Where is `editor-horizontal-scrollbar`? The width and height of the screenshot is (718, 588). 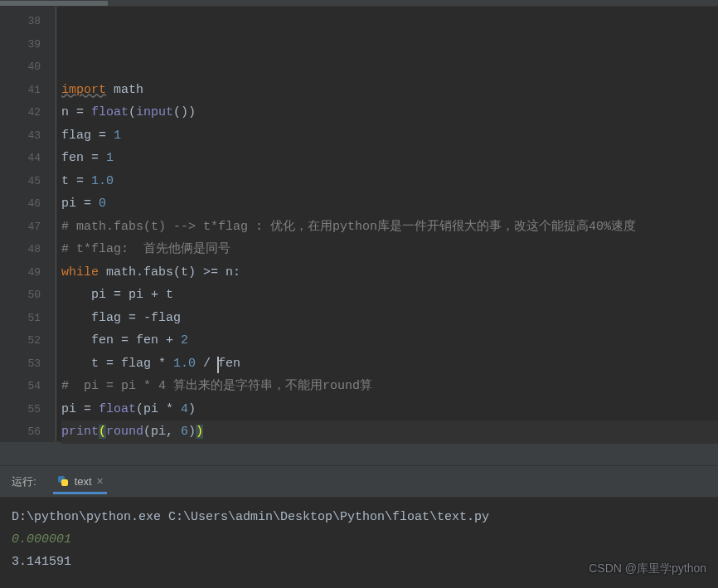
editor-horizontal-scrollbar is located at coordinates (359, 3).